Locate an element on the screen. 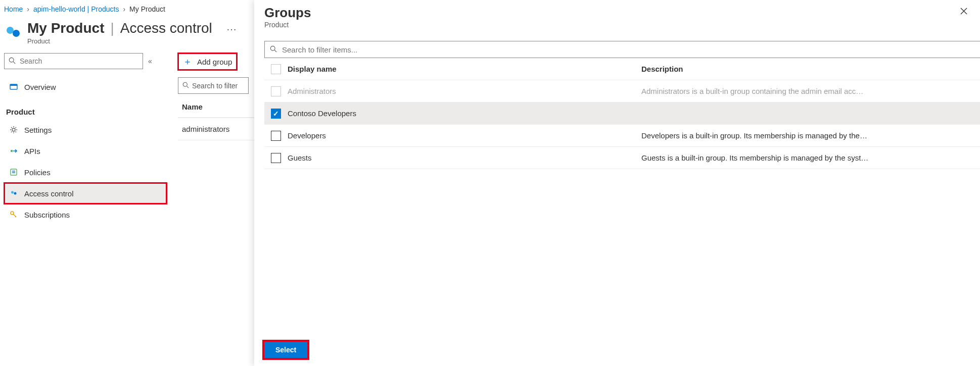 Image resolution: width=980 pixels, height=366 pixels. panel-search-input is located at coordinates (628, 49).